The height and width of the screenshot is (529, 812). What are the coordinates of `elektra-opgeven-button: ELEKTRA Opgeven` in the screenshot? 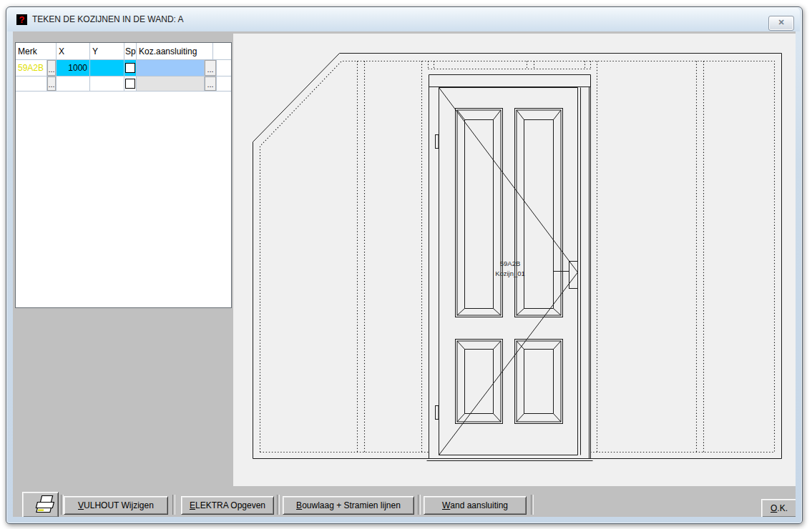 It's located at (228, 505).